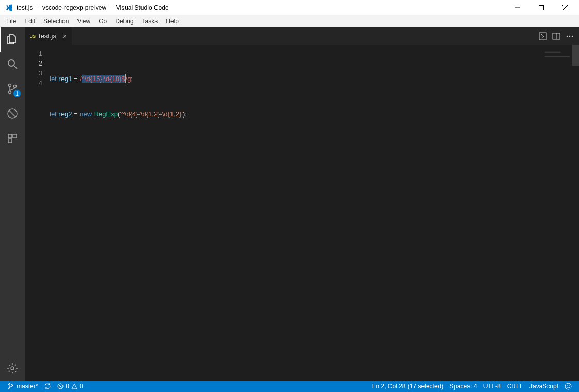  What do you see at coordinates (65, 36) in the screenshot?
I see `tab-close-button: ×` at bounding box center [65, 36].